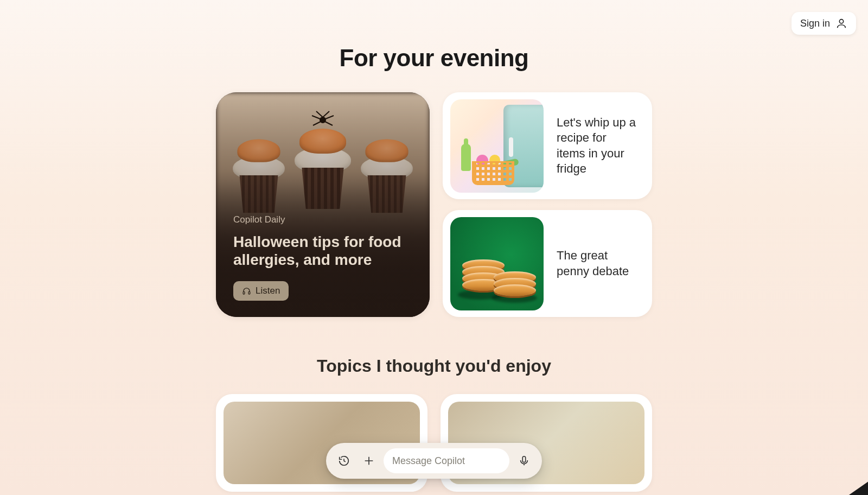 The width and height of the screenshot is (868, 495). Describe the element at coordinates (601, 145) in the screenshot. I see `suggestion-card-text: Let's whip up a recipe for items in your…` at that location.